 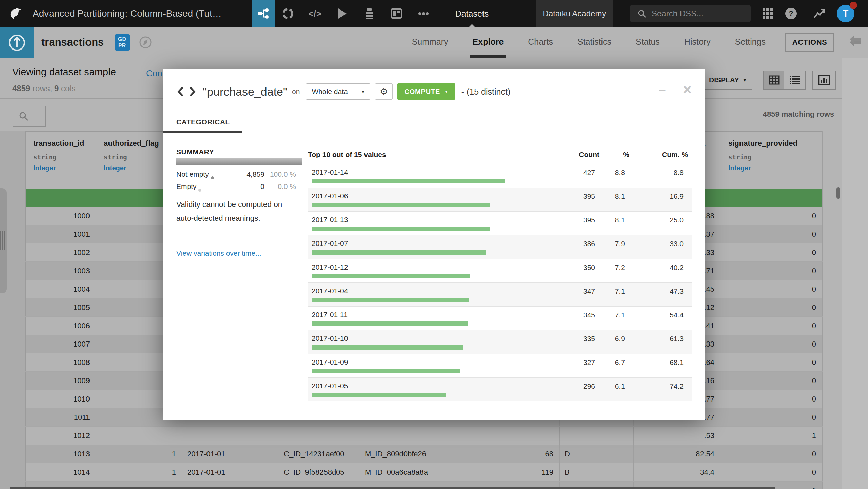 What do you see at coordinates (155, 73) in the screenshot?
I see `configure-sample-link: Conf` at bounding box center [155, 73].